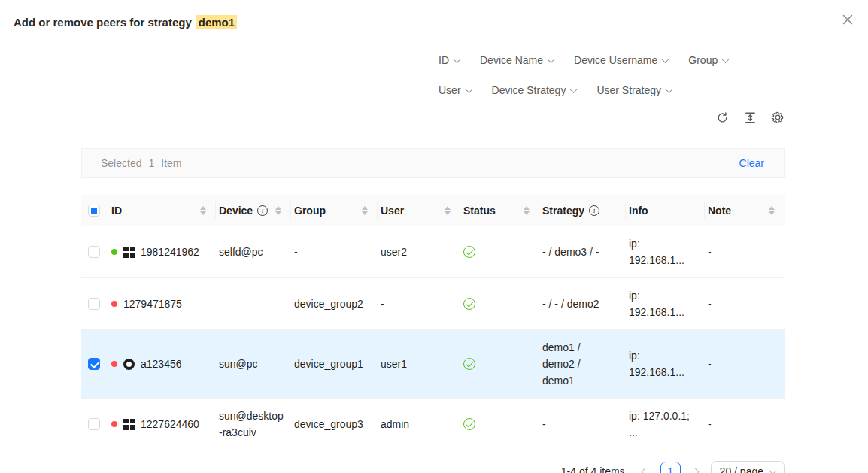  I want to click on ring-os-icon, so click(129, 364).